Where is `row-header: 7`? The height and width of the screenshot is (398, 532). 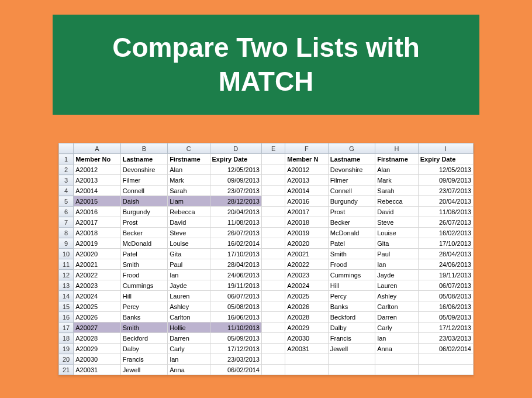
row-header: 7 is located at coordinates (67, 222).